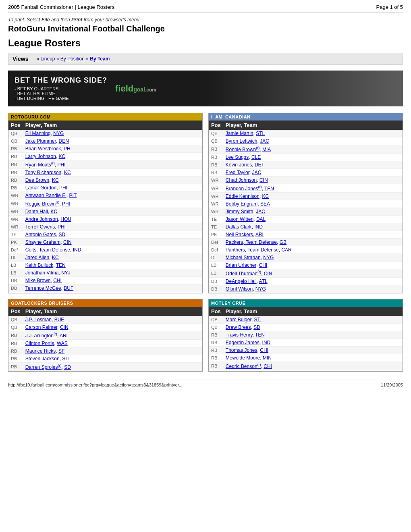 Image resolution: width=411 pixels, height=532 pixels. What do you see at coordinates (41, 235) in the screenshot?
I see `player-link: Antonio Gates` at bounding box center [41, 235].